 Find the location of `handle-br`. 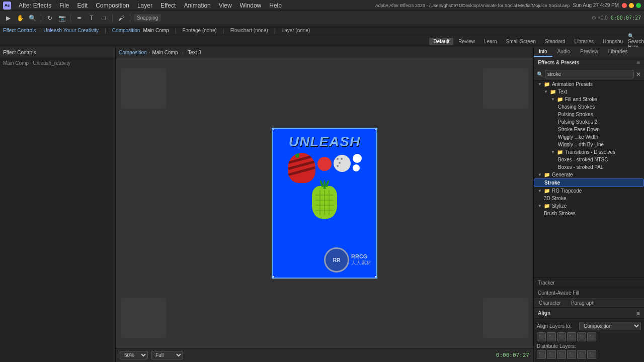

handle-br is located at coordinates (376, 278).